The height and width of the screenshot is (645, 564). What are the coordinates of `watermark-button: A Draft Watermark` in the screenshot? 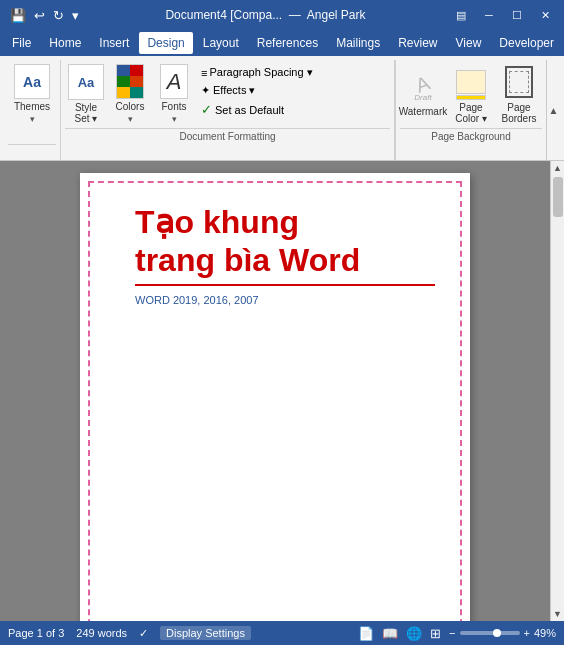 It's located at (423, 94).